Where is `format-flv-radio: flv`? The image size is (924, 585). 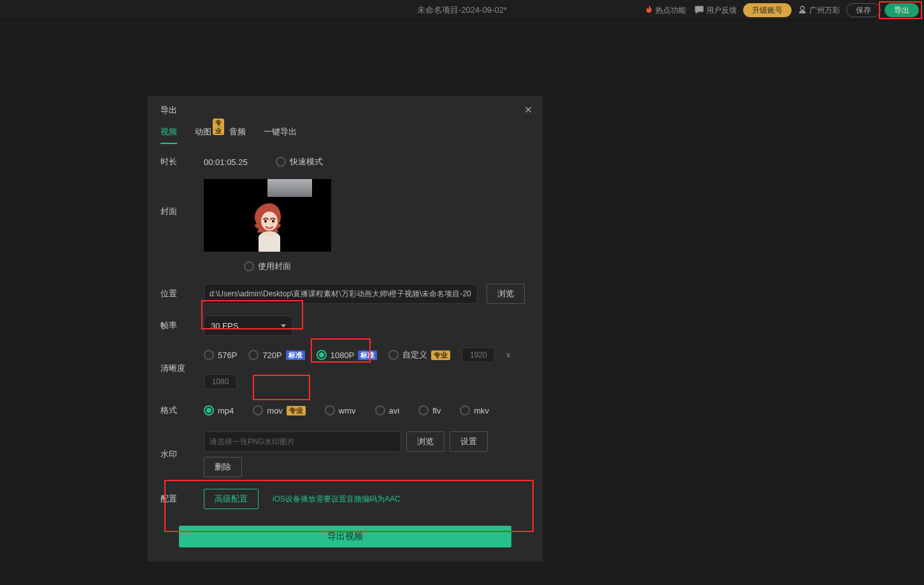 format-flv-radio: flv is located at coordinates (429, 410).